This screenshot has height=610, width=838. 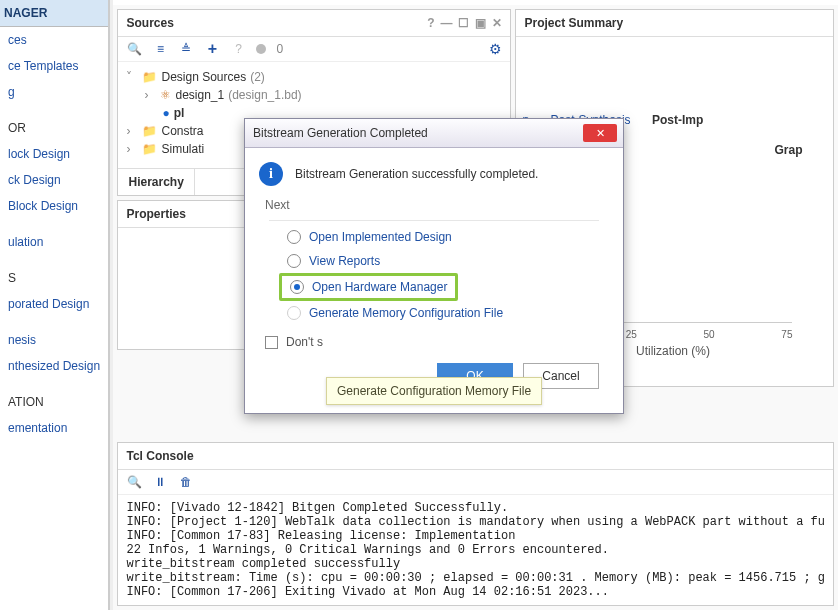 What do you see at coordinates (54, 278) in the screenshot?
I see `leftnav-section: S` at bounding box center [54, 278].